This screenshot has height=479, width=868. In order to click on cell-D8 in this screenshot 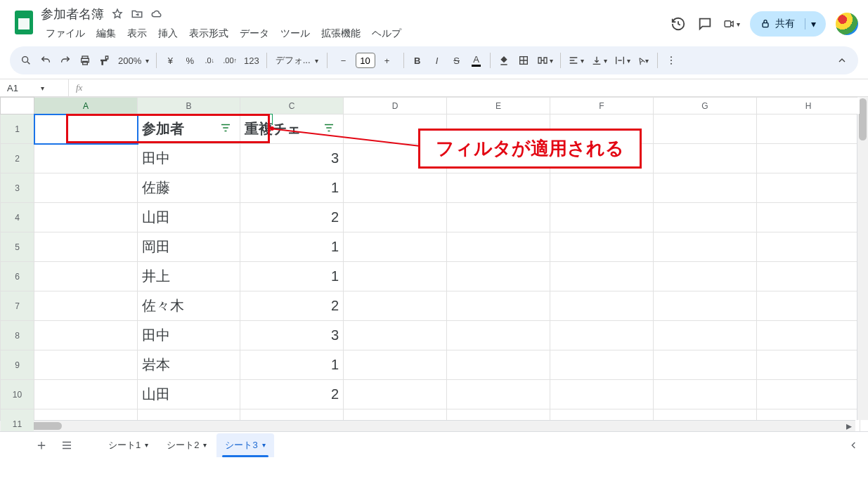, I will do `click(395, 336)`.